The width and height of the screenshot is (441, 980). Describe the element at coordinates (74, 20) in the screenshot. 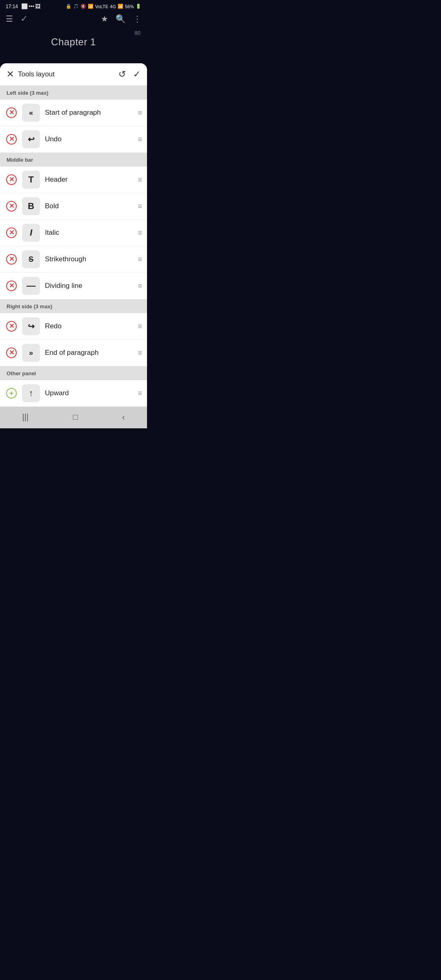

I see `top-action-bar: ☰ ✓ ★ 🔍 ⋮` at that location.